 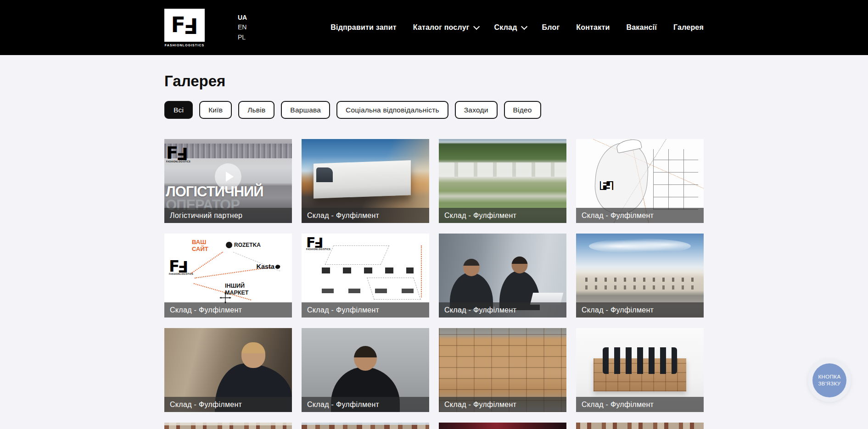 I want to click on diagram-your-site-label: ВАШ САЙТ, so click(x=202, y=246).